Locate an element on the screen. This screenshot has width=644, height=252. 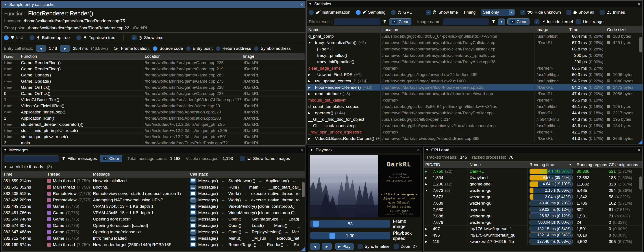
message-row: 382,504,746nsGame(7,776)Opening /forest.… is located at coordinates (154, 219).